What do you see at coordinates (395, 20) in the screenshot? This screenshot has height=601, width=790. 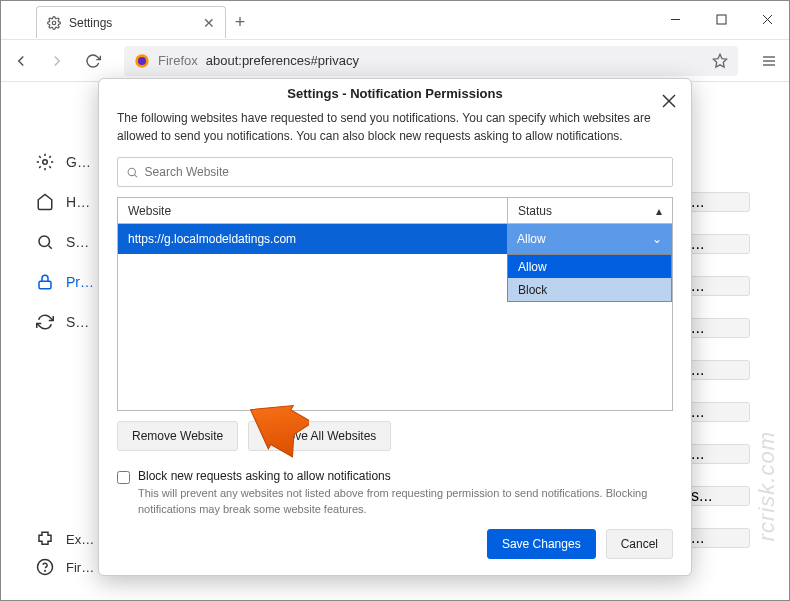 I see `window-titlebar: Settings ✕ +` at bounding box center [395, 20].